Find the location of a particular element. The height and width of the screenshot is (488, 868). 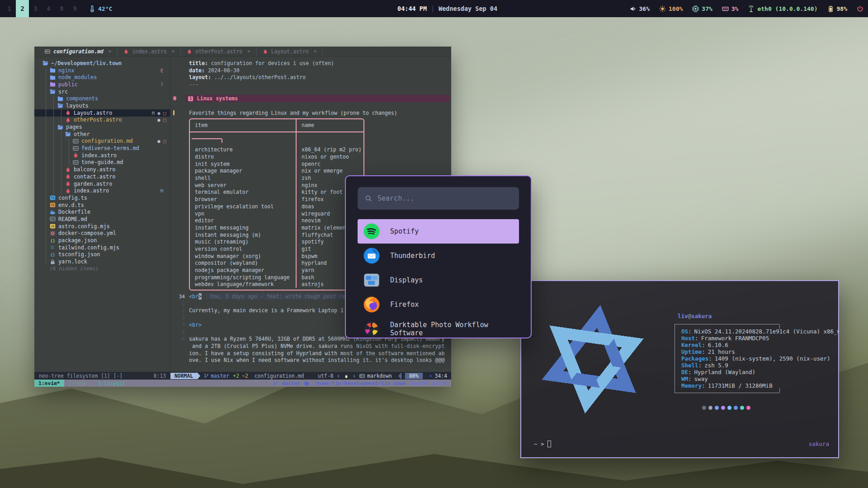

launcher-app-item: Spotify is located at coordinates (439, 231).